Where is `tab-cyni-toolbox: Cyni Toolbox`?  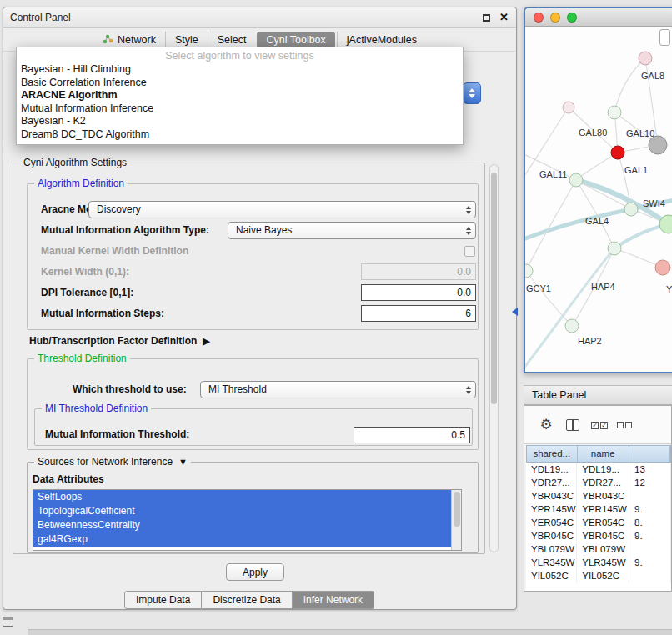 tab-cyni-toolbox: Cyni Toolbox is located at coordinates (295, 40).